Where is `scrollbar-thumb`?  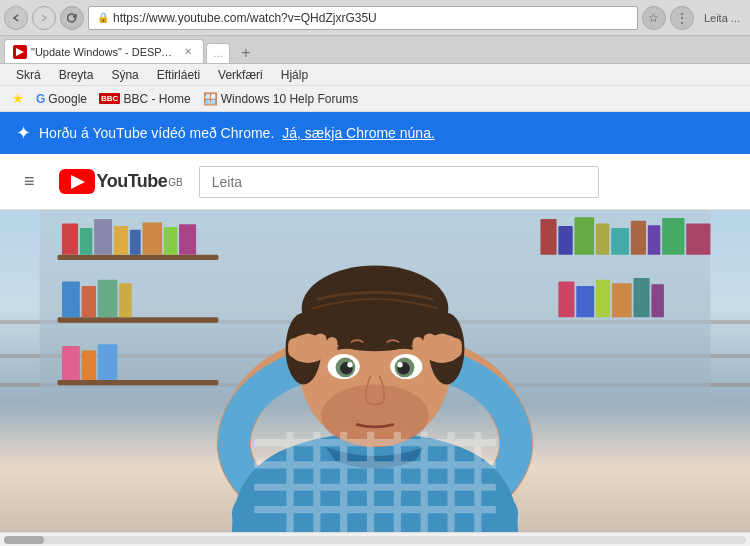 scrollbar-thumb is located at coordinates (24, 540).